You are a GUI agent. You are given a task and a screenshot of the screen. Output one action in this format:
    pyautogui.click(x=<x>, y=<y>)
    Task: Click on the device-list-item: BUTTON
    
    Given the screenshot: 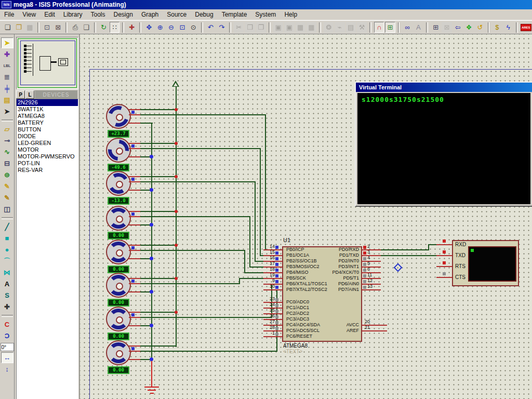 What is the action you would take?
    pyautogui.click(x=47, y=130)
    